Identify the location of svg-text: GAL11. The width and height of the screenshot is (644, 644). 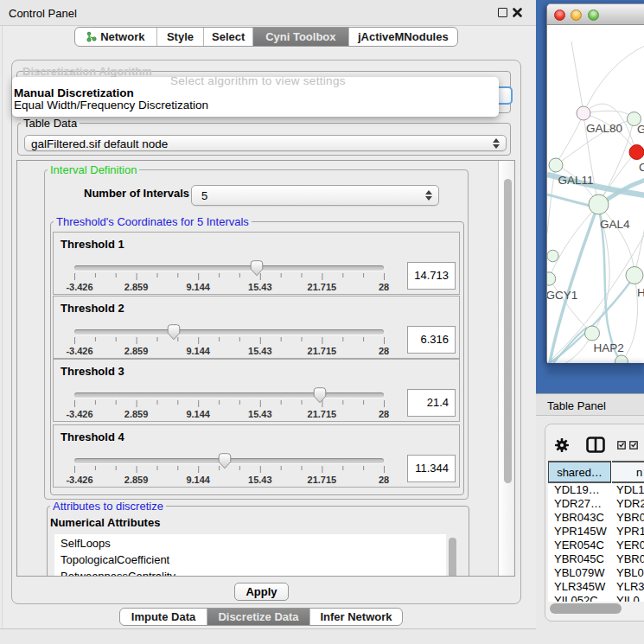
(576, 180).